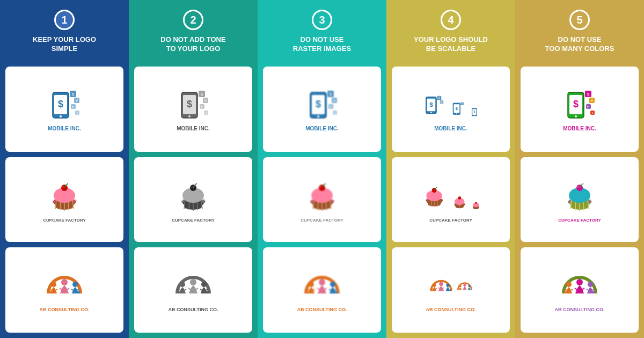  What do you see at coordinates (451, 290) in the screenshot?
I see `consulting-card-4: AB CONSULTING CO.` at bounding box center [451, 290].